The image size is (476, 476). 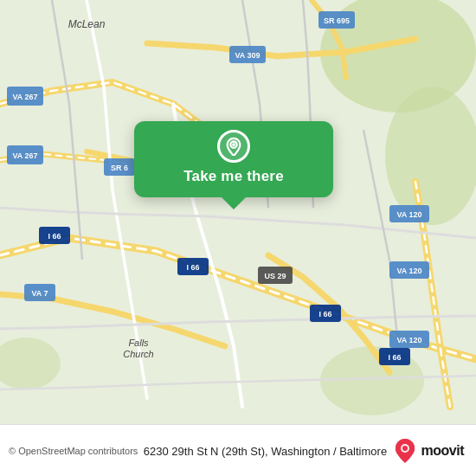 I want to click on osm-copyright: © OpenStreetMap contributors, so click(x=73, y=451).